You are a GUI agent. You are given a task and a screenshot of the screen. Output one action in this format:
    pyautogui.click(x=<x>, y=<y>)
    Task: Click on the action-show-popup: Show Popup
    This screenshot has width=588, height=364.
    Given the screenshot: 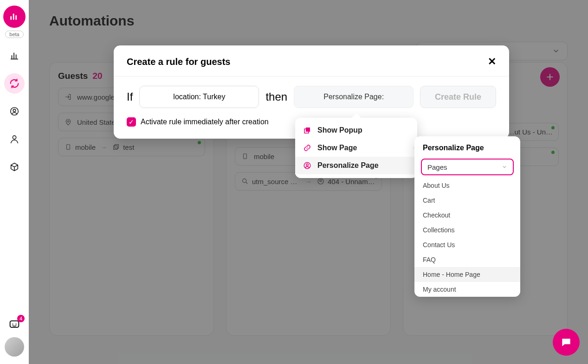 What is the action you would take?
    pyautogui.click(x=356, y=130)
    